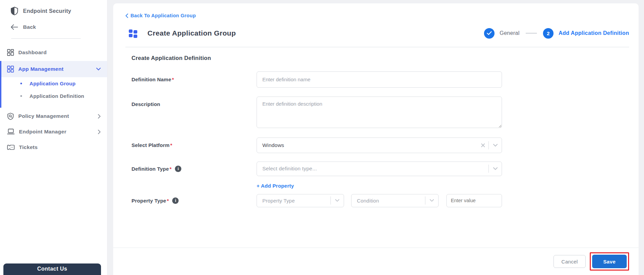 This screenshot has width=644, height=275. What do you see at coordinates (275, 186) in the screenshot?
I see `add-property-link: + Add Property` at bounding box center [275, 186].